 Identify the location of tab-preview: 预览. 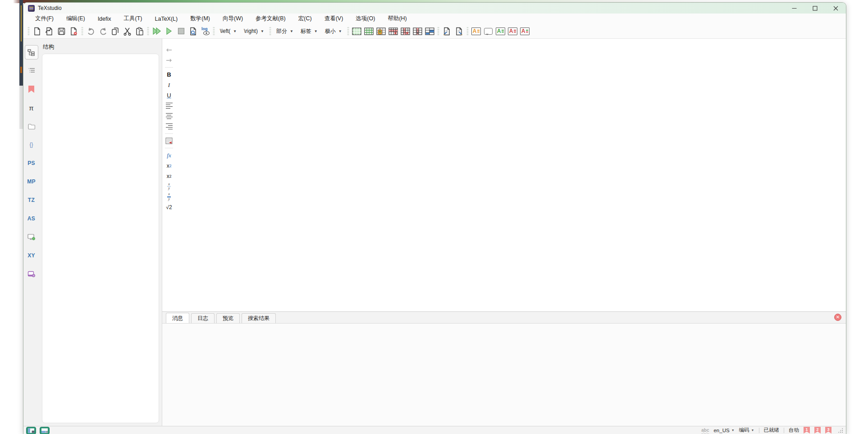
(228, 318).